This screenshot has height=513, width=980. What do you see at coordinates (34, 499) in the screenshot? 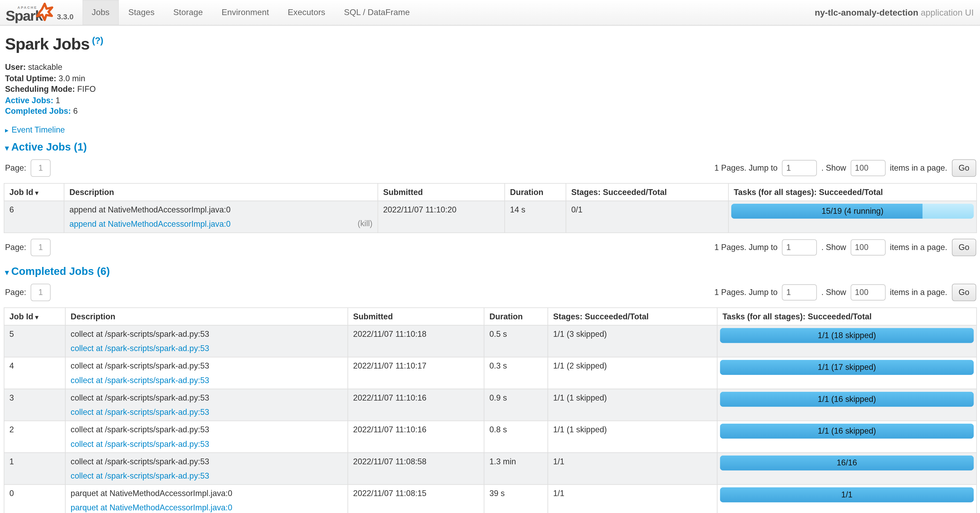
I see `job-id-cell: 0` at bounding box center [34, 499].